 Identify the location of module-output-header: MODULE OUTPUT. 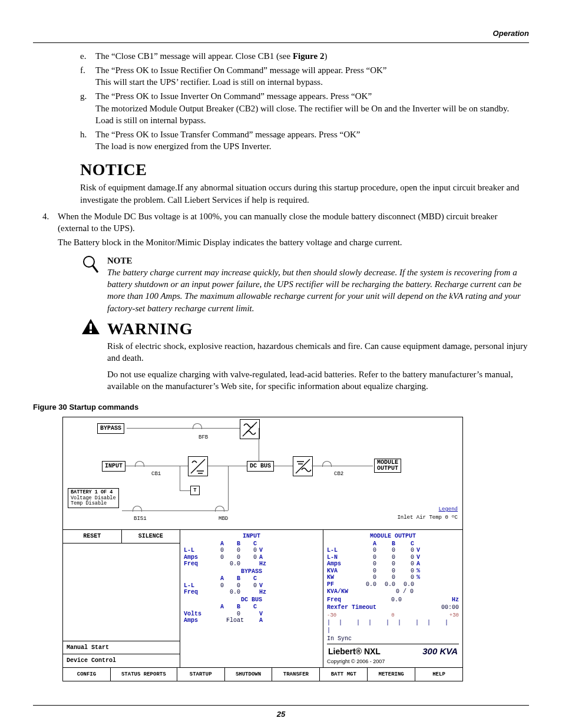
(393, 536).